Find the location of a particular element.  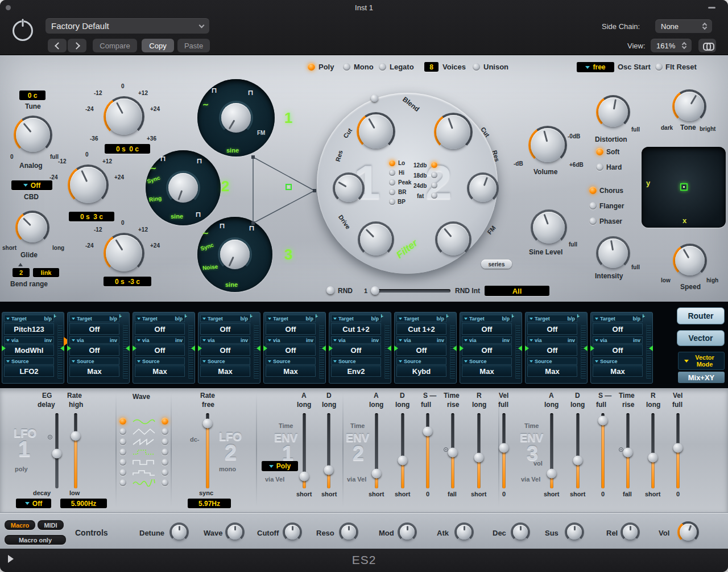

lfo1-eg-display: Off is located at coordinates (34, 503).